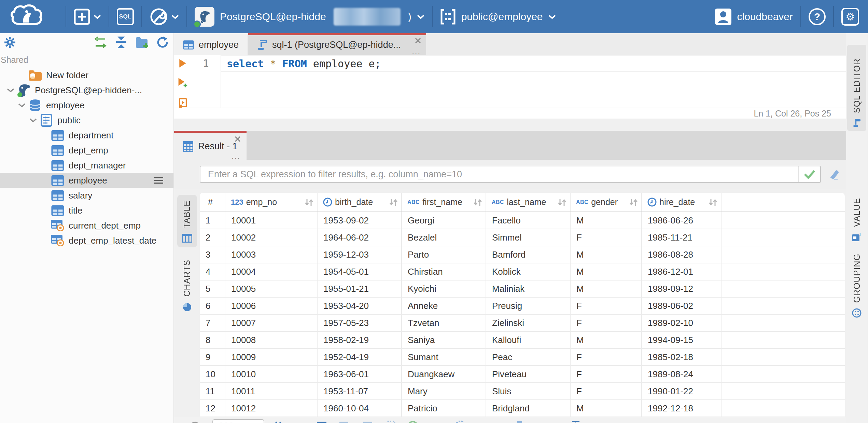 The height and width of the screenshot is (423, 868). What do you see at coordinates (682, 237) in the screenshot?
I see `data-cell: 1985-11-21` at bounding box center [682, 237].